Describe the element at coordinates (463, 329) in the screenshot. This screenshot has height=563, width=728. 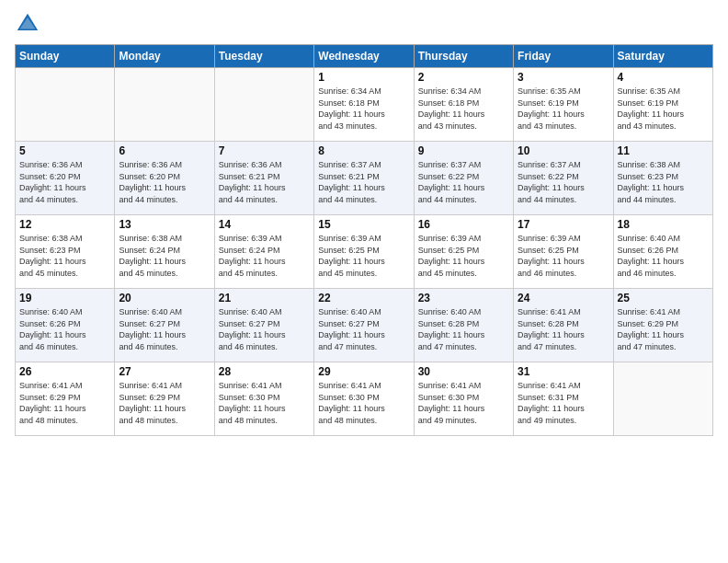
I see `day-info: Sunrise: 6:40 AM Sunset: 6:28 PM Dayligh…` at that location.